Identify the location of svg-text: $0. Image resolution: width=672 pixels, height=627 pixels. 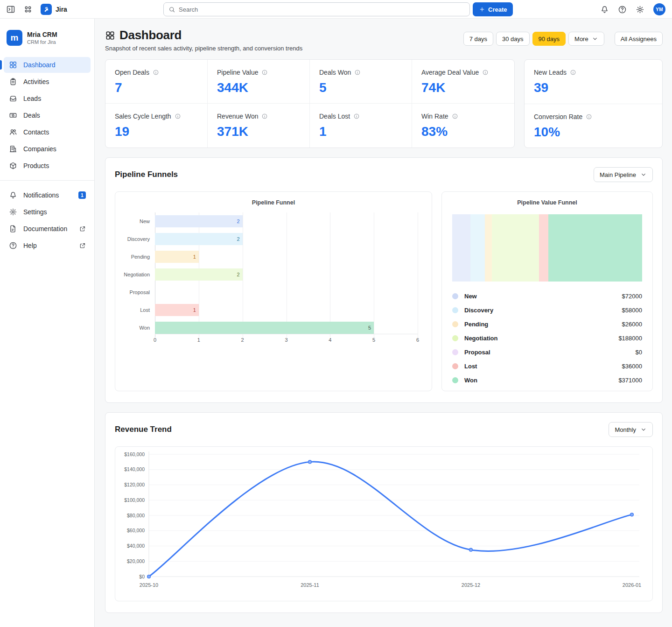
(142, 577).